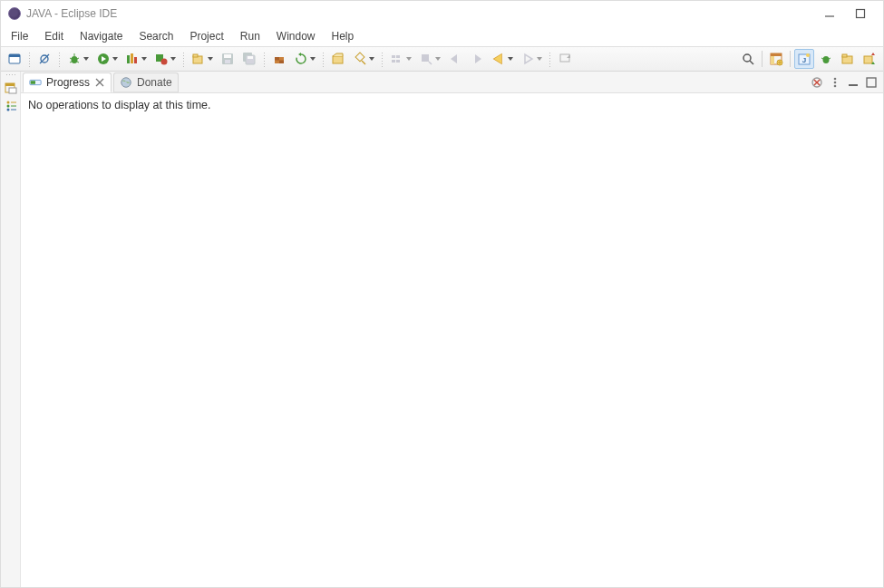 Image resolution: width=884 pixels, height=588 pixels. What do you see at coordinates (338, 59) in the screenshot?
I see `open-type-button` at bounding box center [338, 59].